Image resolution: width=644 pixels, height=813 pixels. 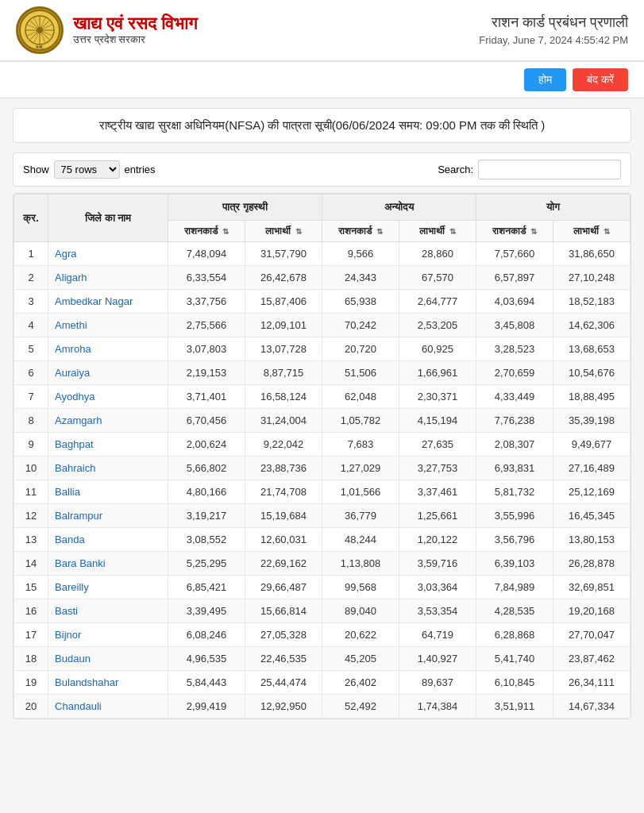 What do you see at coordinates (108, 421) in the screenshot?
I see `cell-district: Azamgarh` at bounding box center [108, 421].